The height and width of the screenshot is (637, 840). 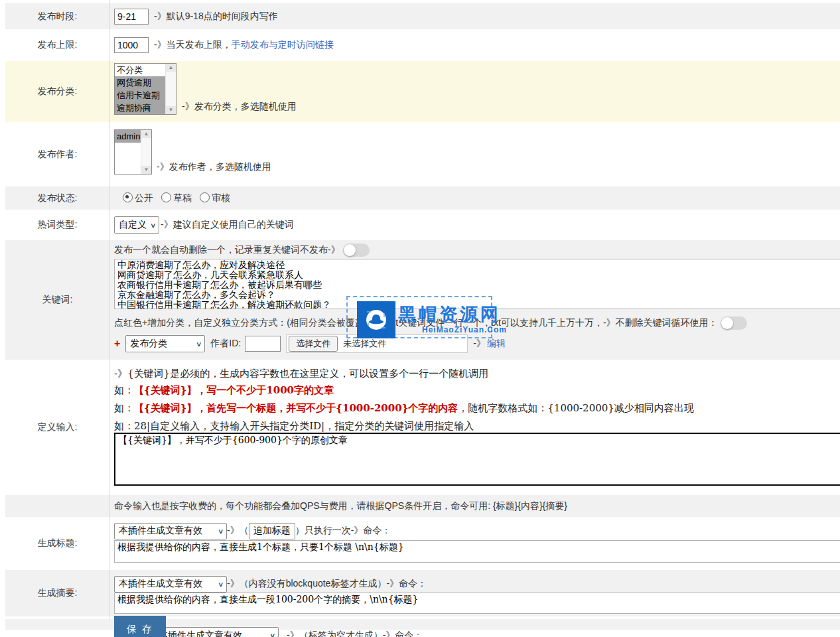 I want to click on publish-limit-label: 发布上限:, so click(x=57, y=45).